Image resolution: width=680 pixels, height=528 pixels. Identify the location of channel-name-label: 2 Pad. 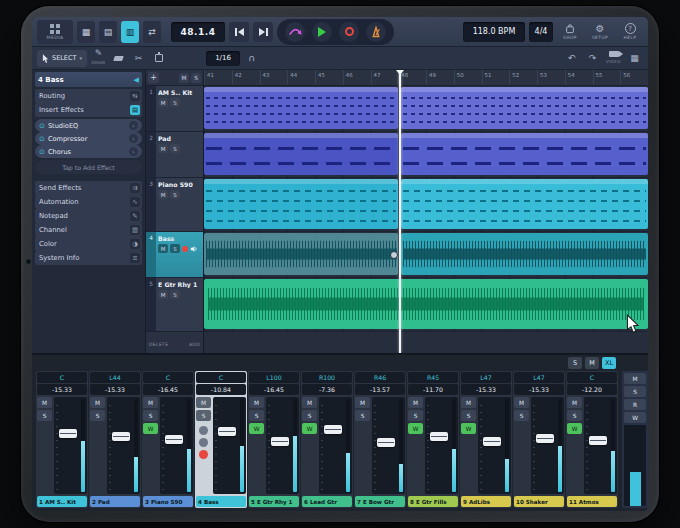
(115, 502).